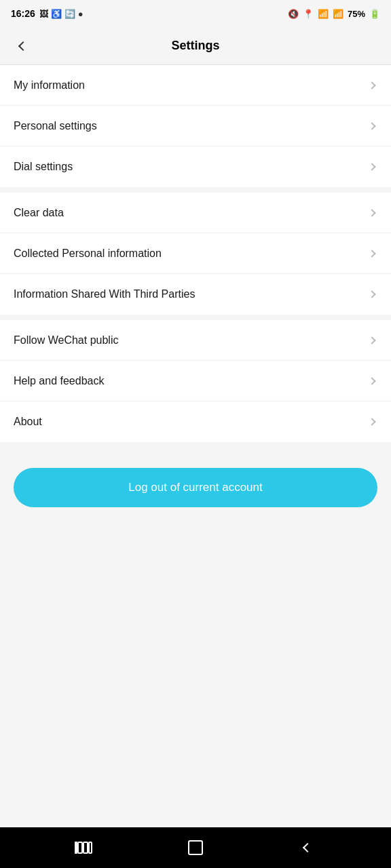  I want to click on menu-item-information-shared: Information Shared With Third Parties, so click(196, 294).